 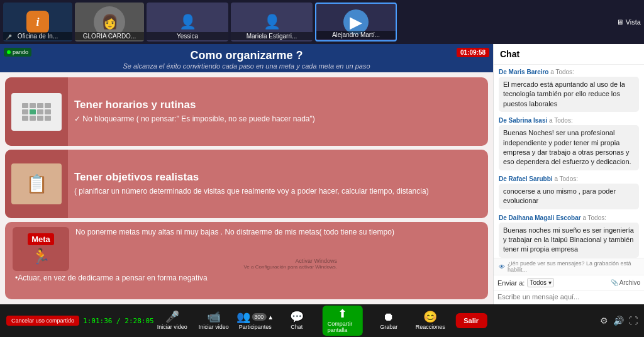 I want to click on participant-tile-mariela: 👤 Mariela Estigarri..., so click(x=272, y=22).